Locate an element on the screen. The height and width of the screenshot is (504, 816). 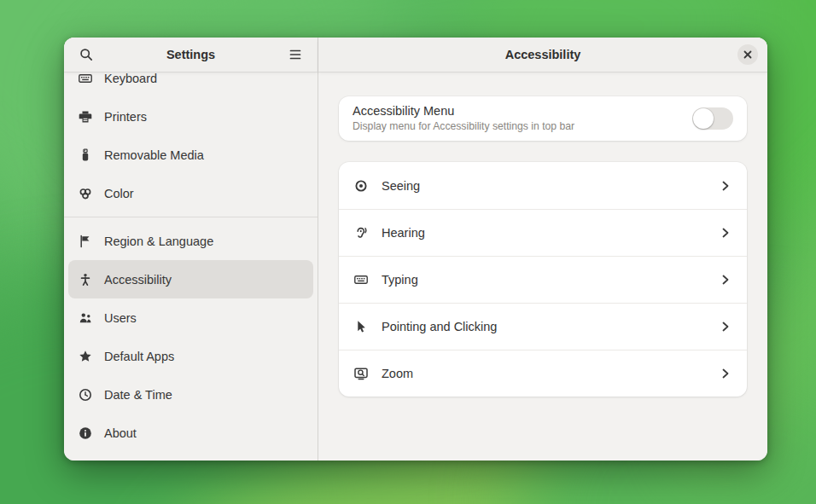
row-typing: Typing is located at coordinates (543, 280).